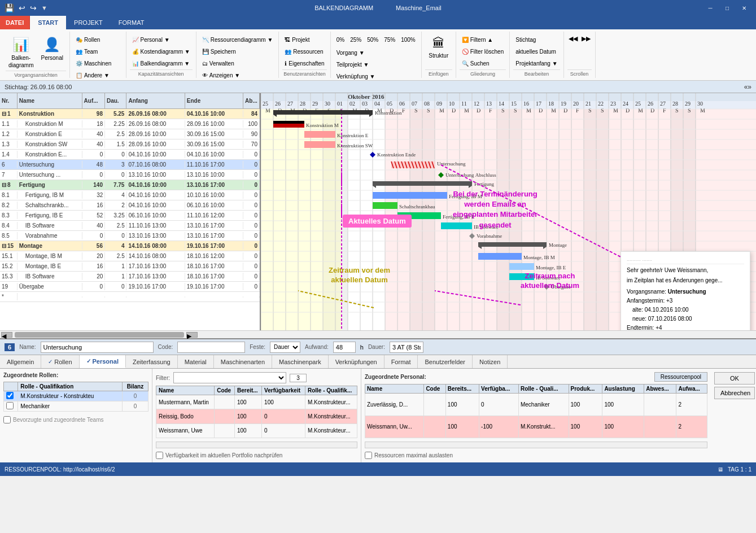 The width and height of the screenshot is (756, 533). Describe the element at coordinates (161, 40) in the screenshot. I see `personal-kap-button: 📈Personal ▼` at that location.